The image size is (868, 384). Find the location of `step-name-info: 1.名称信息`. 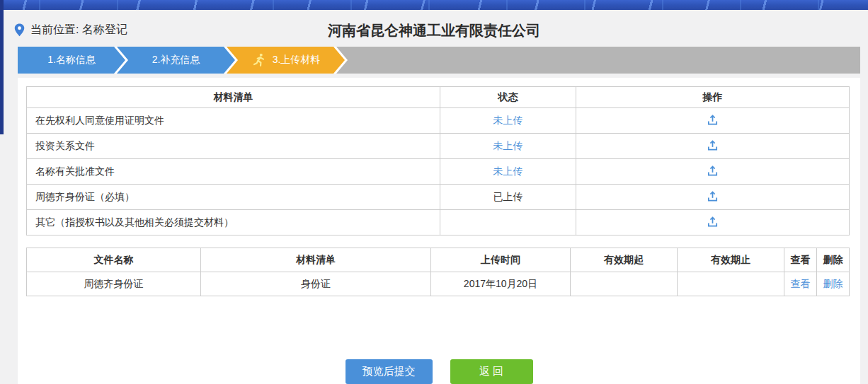

step-name-info: 1.名称信息 is located at coordinates (72, 60).